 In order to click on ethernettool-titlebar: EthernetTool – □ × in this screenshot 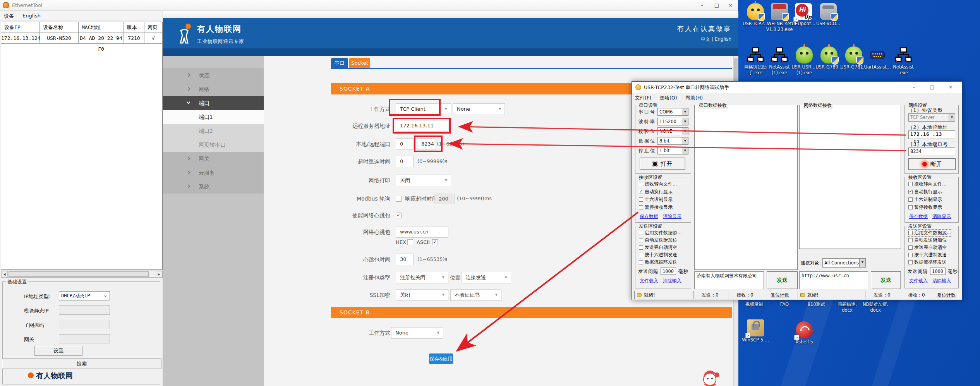, I will do `click(369, 5)`.